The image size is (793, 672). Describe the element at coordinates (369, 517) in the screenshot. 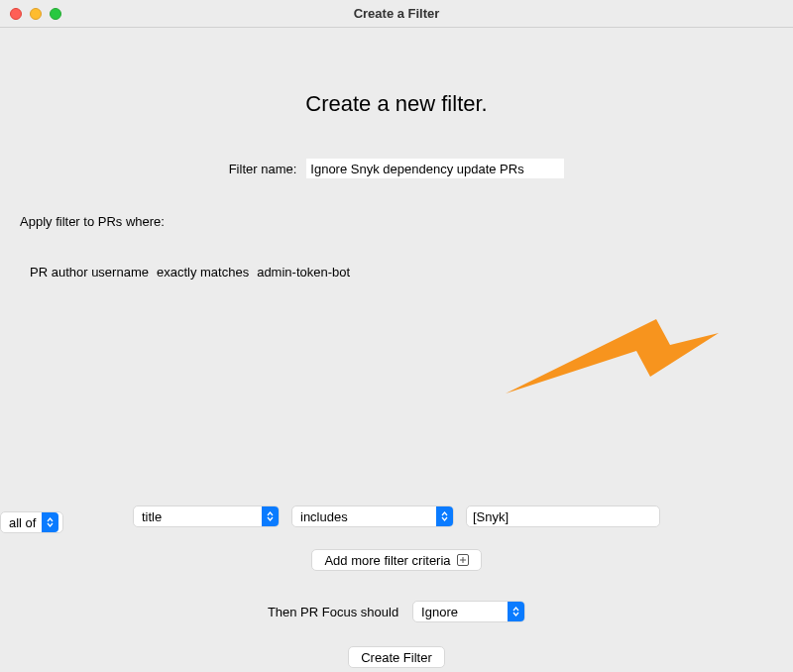

I see `criteria-operator-value: includes` at that location.